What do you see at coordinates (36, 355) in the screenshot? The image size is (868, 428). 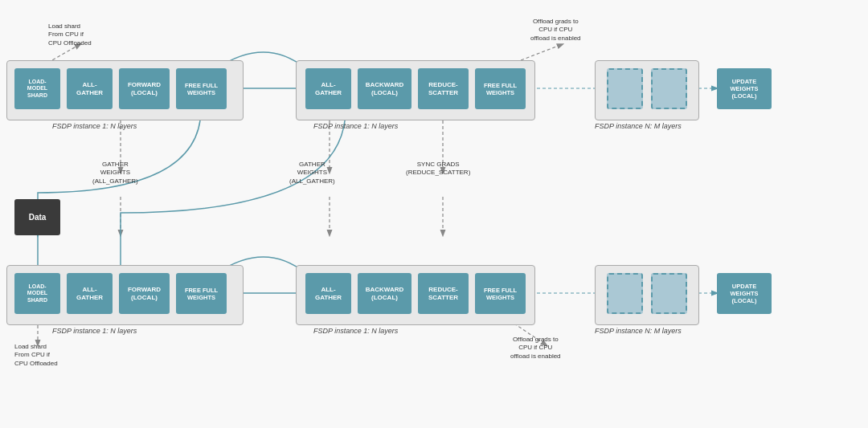 I see `annotation-load-shard-bottom: Load shardFrom CPU ifCPU Offloaded` at bounding box center [36, 355].